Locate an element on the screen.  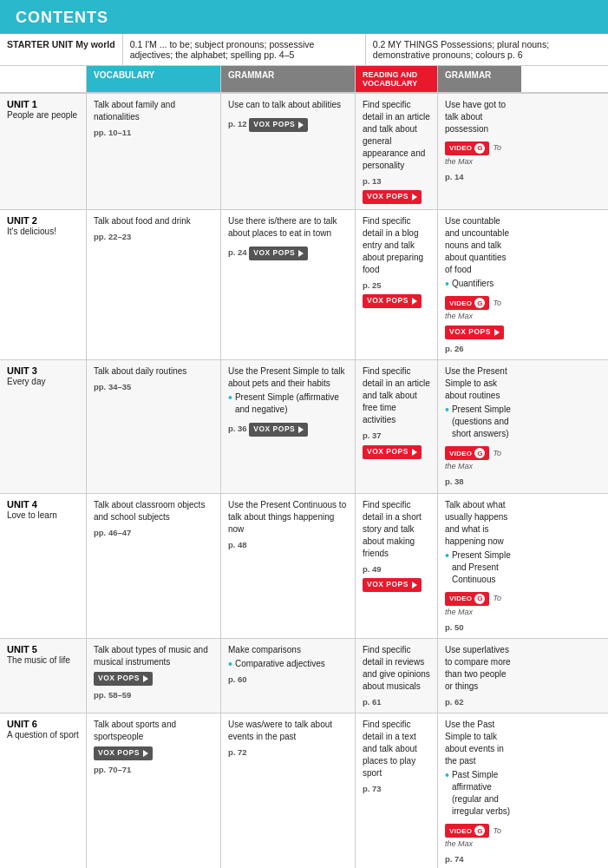
unit-row: UNIT 1 People are people Talk about fami… is located at coordinates (304, 152).